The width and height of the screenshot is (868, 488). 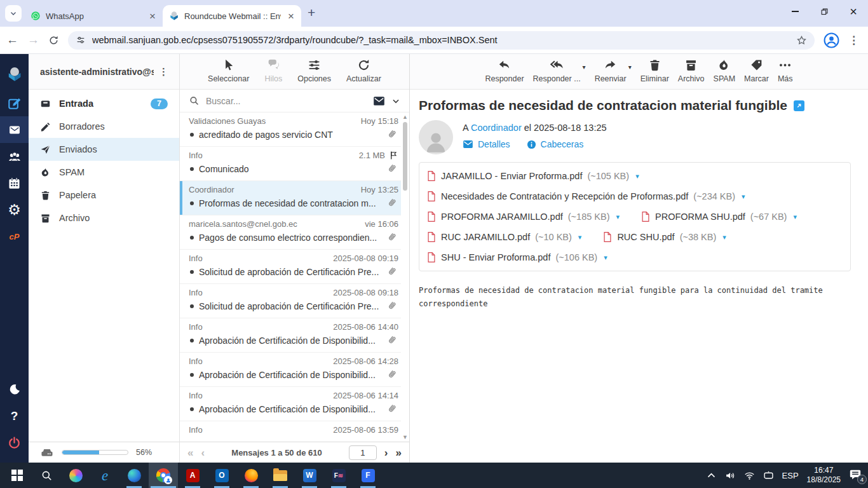 What do you see at coordinates (831, 41) in the screenshot?
I see `profile-avatar-icon` at bounding box center [831, 41].